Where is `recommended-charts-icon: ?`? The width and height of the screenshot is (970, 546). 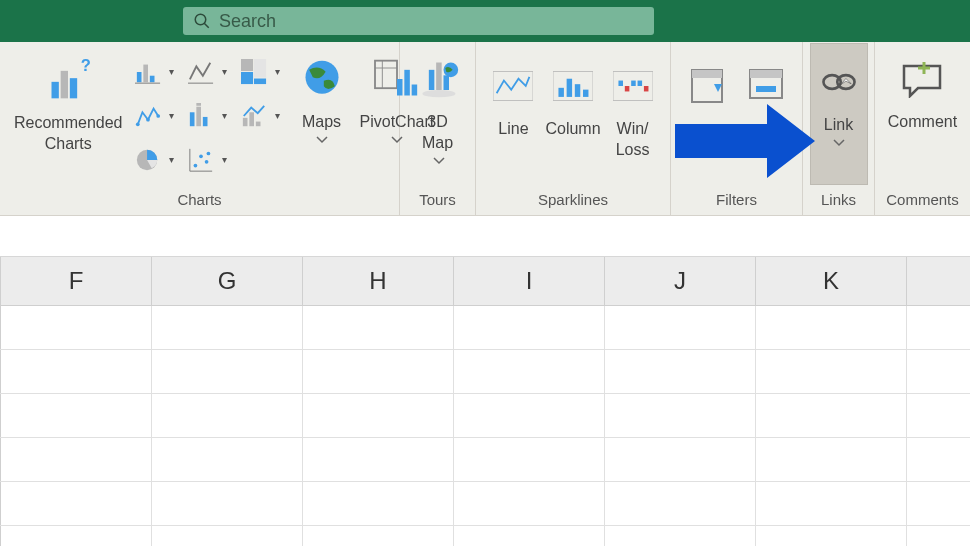 recommended-charts-icon: ? is located at coordinates (68, 80).